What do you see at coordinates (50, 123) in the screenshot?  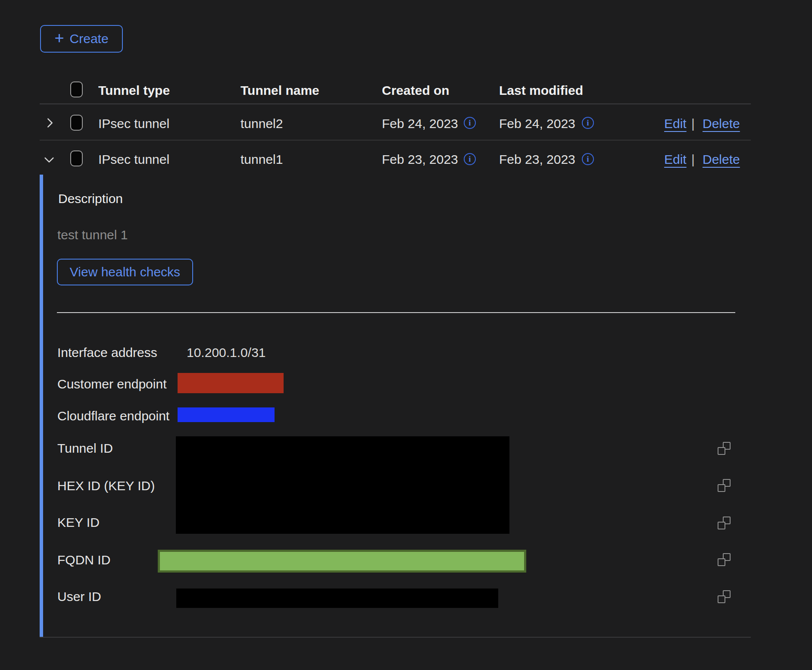 I see `chevron-right-icon` at bounding box center [50, 123].